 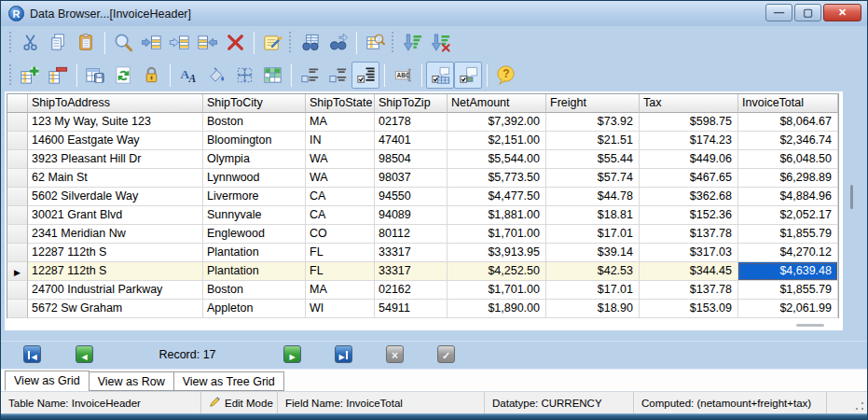 What do you see at coordinates (593, 104) in the screenshot?
I see `column-header-Freight: Freight` at bounding box center [593, 104].